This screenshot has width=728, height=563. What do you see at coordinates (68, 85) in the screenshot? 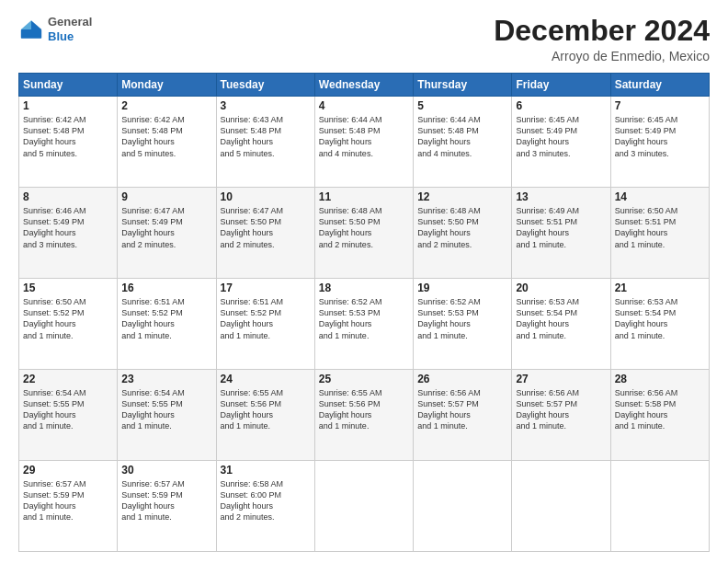
I see `col-sunday: Sunday` at bounding box center [68, 85].